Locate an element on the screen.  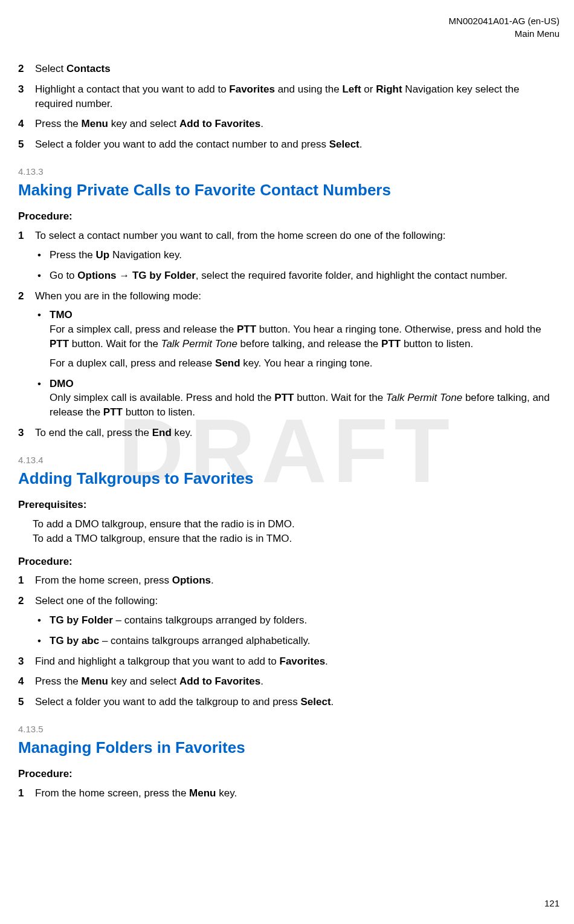
p-text: For a duplex call, press and release is located at coordinates (132, 363).